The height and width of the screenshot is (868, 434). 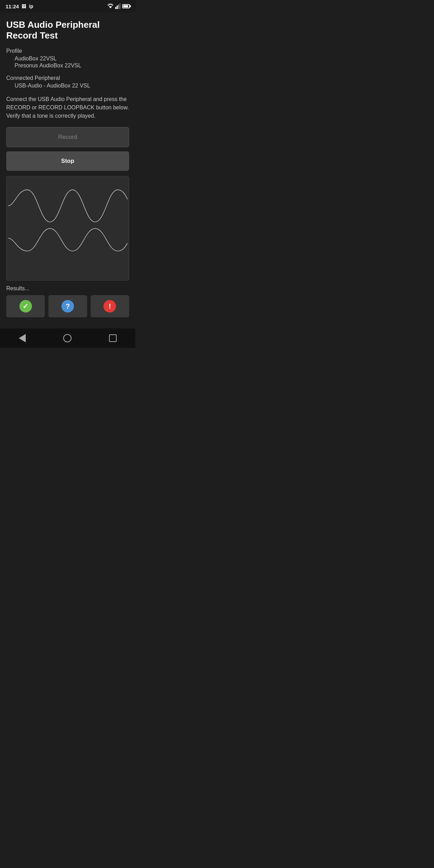 What do you see at coordinates (68, 338) in the screenshot?
I see `nav-bar` at bounding box center [68, 338].